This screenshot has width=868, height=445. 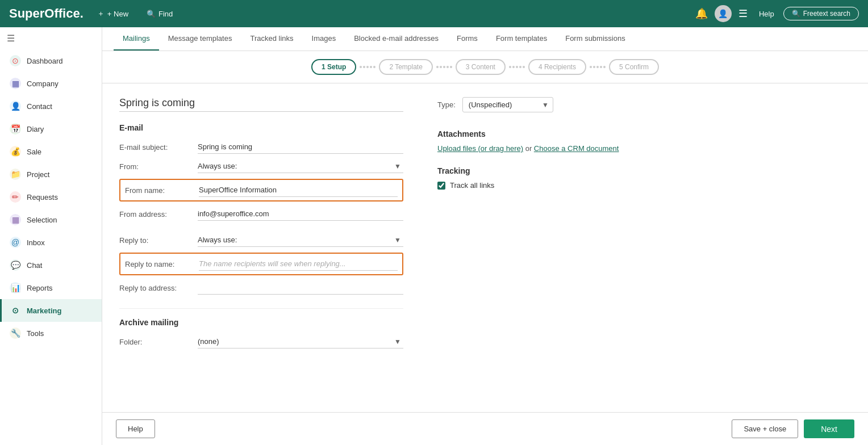 What do you see at coordinates (51, 236) in the screenshot?
I see `sidebar: ☰ ⊙ Dashboard ▦ Company 👤 Contact 📅 Diar…` at bounding box center [51, 236].